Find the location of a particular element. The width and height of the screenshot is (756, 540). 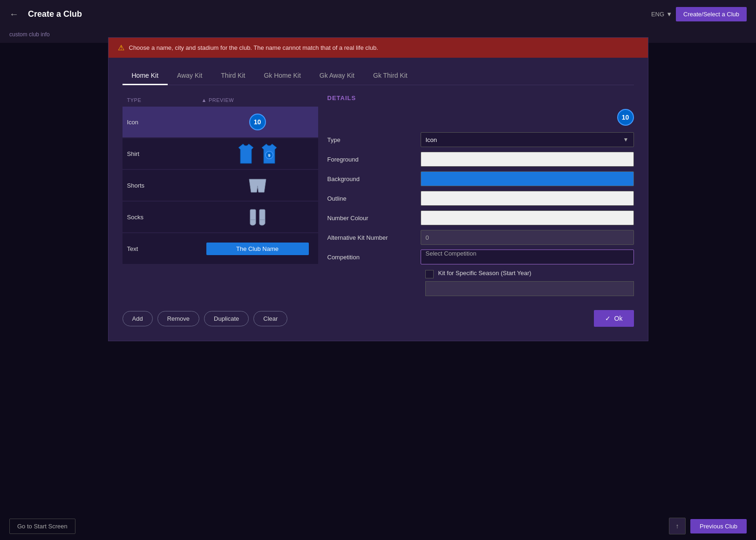

tab-home-kit: Home Kit is located at coordinates (145, 76).